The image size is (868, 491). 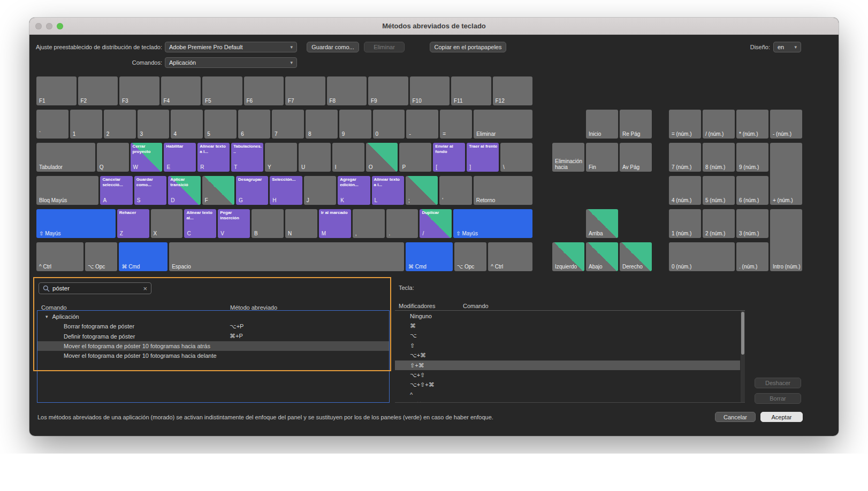 I want to click on command-row: Definir fotograma de póster⌘+P, so click(x=213, y=336).